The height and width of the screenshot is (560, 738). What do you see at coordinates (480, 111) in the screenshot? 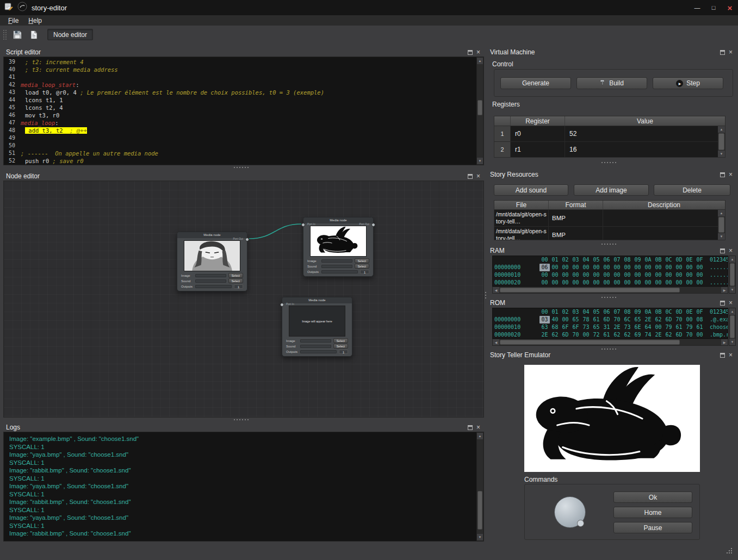
I see `script-scrollbar: ▲ ▼` at bounding box center [480, 111].